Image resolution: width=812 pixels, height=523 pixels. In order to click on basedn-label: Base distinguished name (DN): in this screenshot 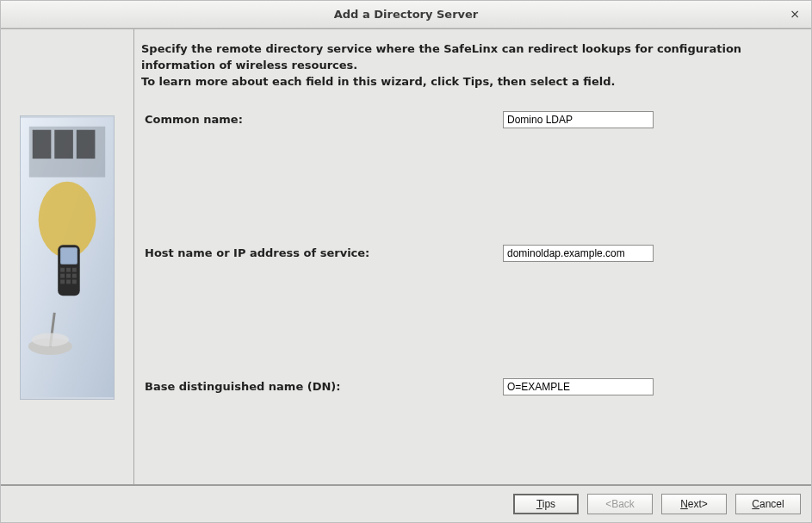, I will do `click(322, 386)`.